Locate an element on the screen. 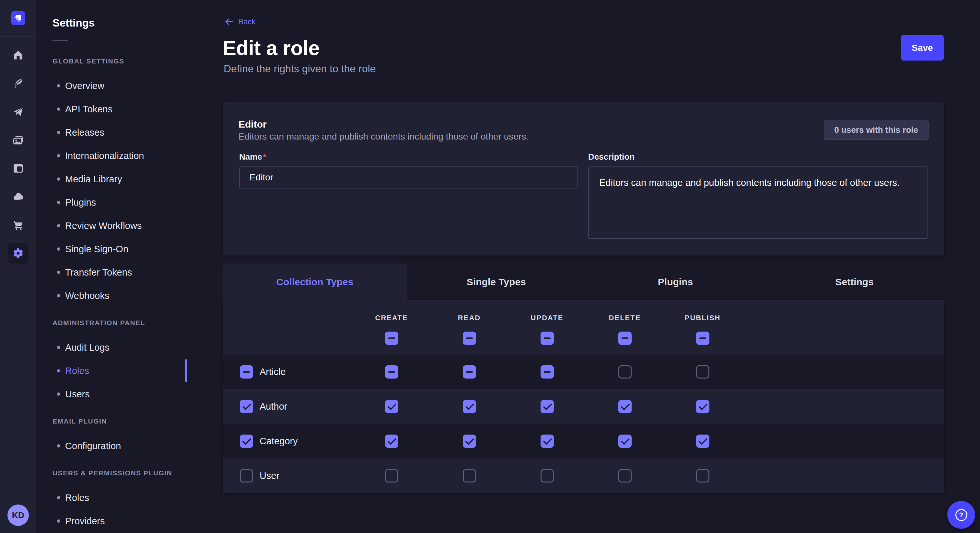  subnav-item-webhooks: Webhooks is located at coordinates (111, 296).